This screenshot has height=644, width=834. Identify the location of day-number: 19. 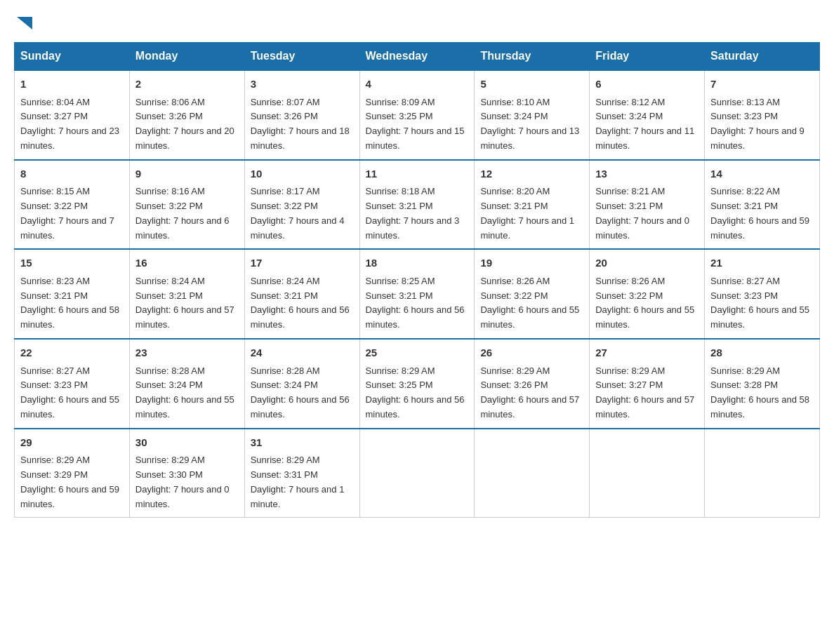
(532, 264).